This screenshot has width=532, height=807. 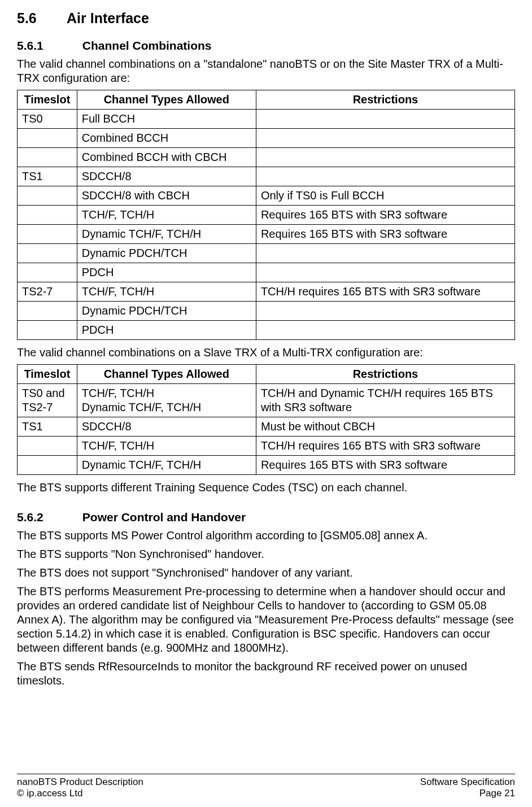 What do you see at coordinates (267, 292) in the screenshot?
I see `table-row: TS2-7TCH/F, TCH/HTCH/H requires 165 BTS …` at bounding box center [267, 292].